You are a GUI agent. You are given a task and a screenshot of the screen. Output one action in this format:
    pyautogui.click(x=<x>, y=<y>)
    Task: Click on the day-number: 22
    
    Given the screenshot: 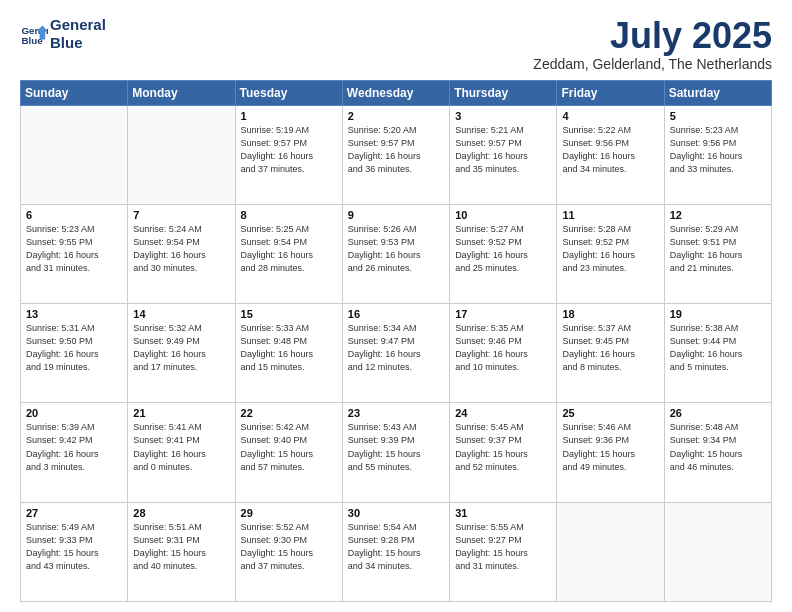 What is the action you would take?
    pyautogui.click(x=289, y=413)
    